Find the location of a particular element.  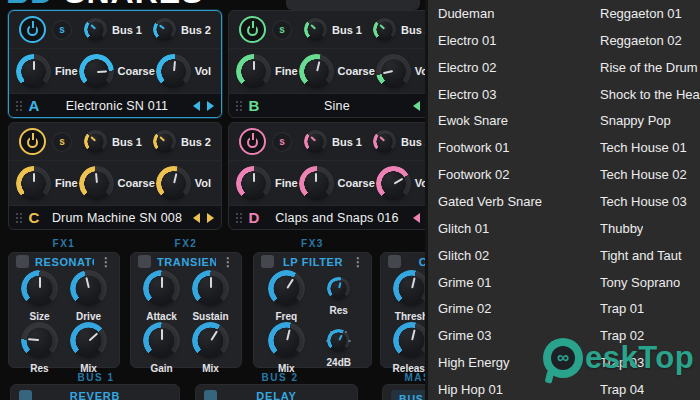

channel-c: sBus 1Bus 2FineCoarseVolCDrum Machine SN… is located at coordinates (115, 176).